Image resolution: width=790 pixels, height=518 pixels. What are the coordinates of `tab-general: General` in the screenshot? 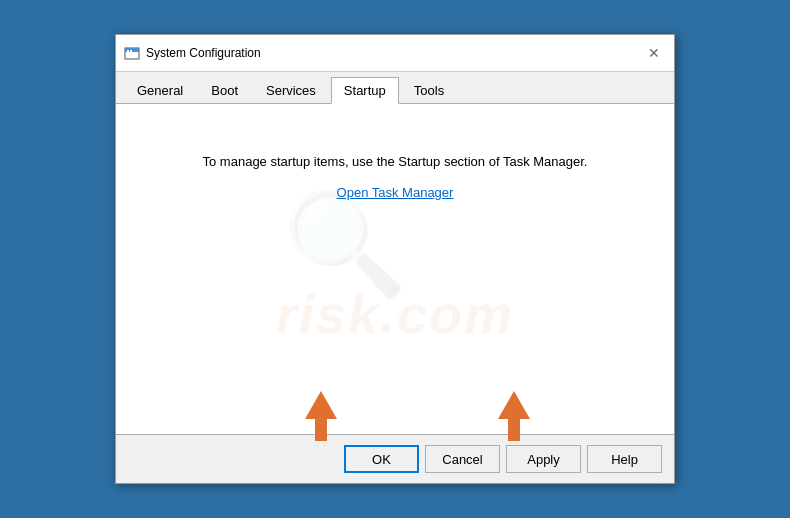 It's located at (160, 90).